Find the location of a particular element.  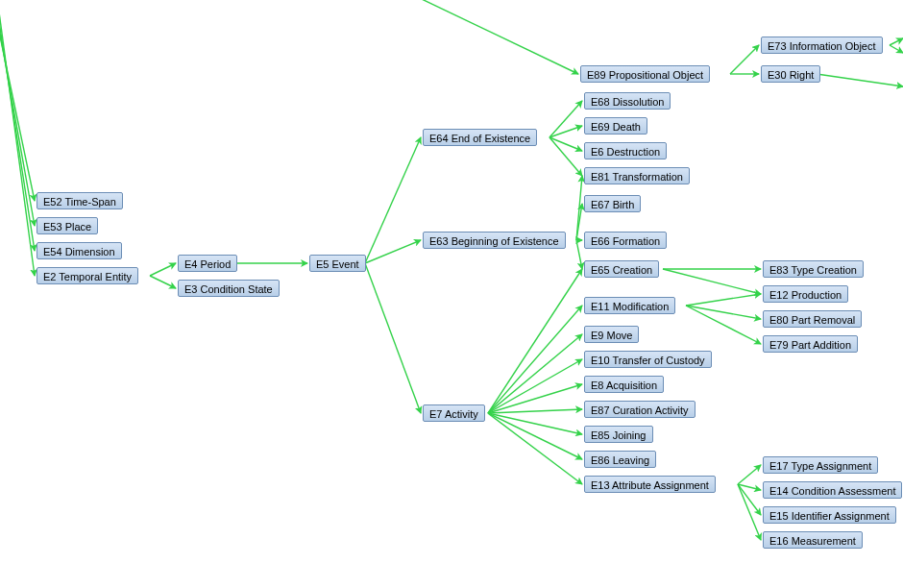

node-e69: E69 Death is located at coordinates (616, 126).